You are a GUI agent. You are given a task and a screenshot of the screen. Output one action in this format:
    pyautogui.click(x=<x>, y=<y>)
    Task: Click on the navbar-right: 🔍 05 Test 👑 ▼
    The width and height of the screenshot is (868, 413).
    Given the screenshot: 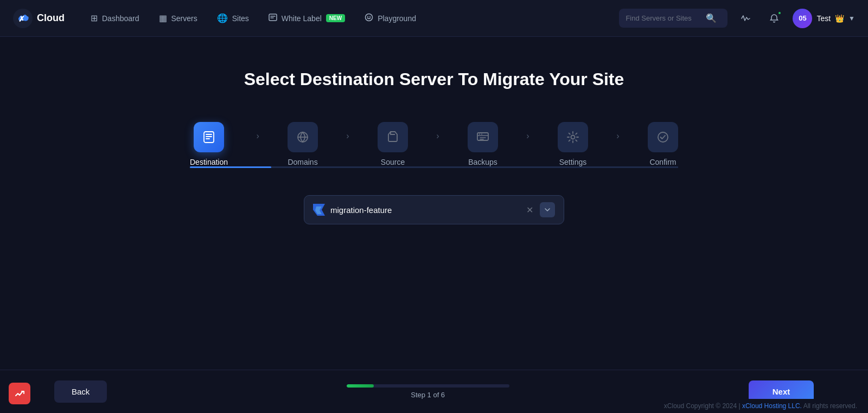 What is the action you would take?
    pyautogui.click(x=737, y=18)
    